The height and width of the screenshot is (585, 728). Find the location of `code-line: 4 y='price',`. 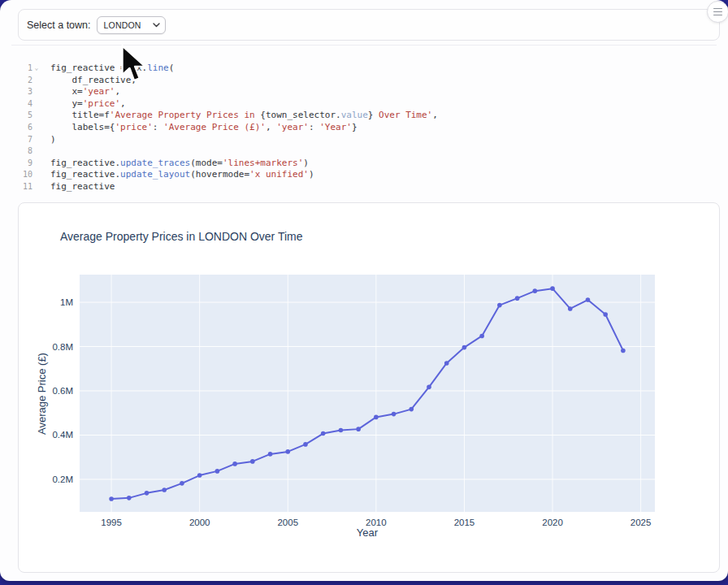

code-line: 4 y='price', is located at coordinates (361, 104).